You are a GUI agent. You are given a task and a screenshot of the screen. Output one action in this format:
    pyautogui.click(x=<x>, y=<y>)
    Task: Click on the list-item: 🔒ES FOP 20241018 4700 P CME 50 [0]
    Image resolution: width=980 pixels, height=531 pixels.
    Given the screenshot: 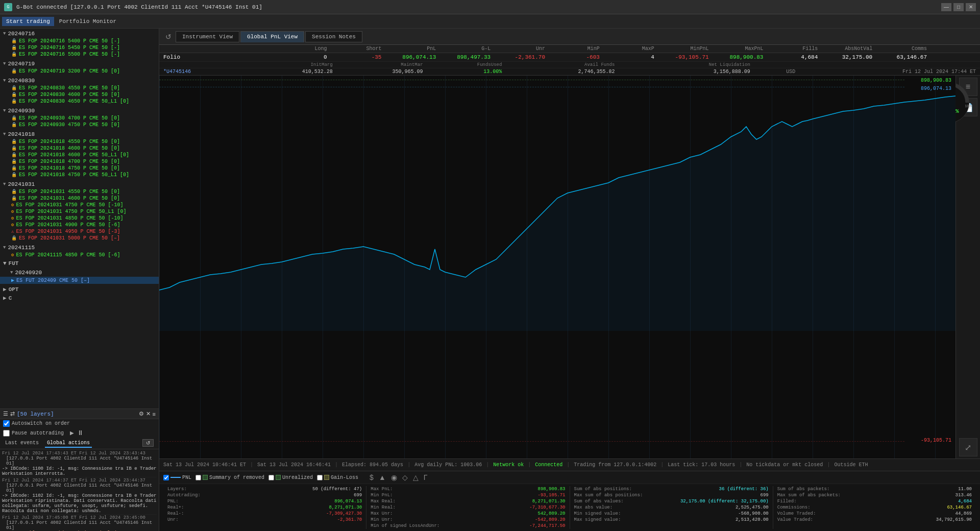 What is the action you would take?
    pyautogui.click(x=80, y=161)
    